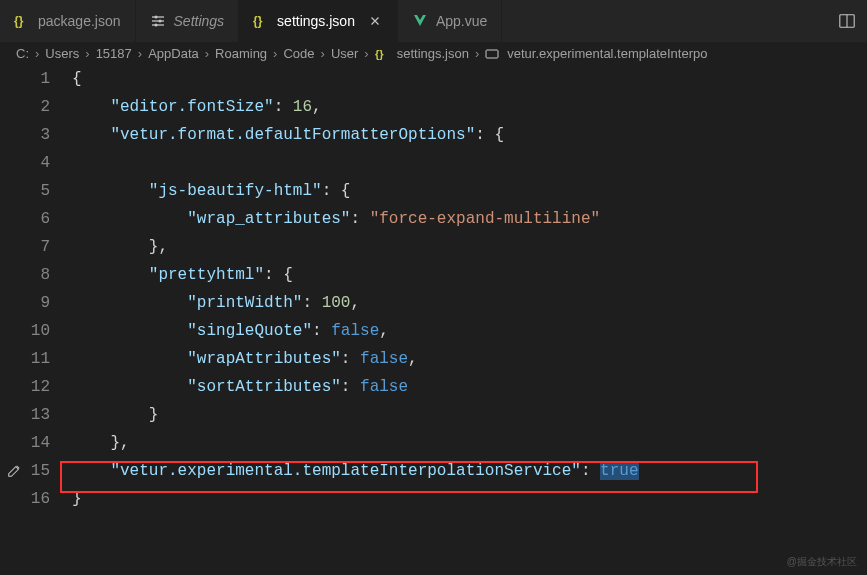 The height and width of the screenshot is (575, 867). What do you see at coordinates (25, 275) in the screenshot?
I see `line-number: 8` at bounding box center [25, 275].